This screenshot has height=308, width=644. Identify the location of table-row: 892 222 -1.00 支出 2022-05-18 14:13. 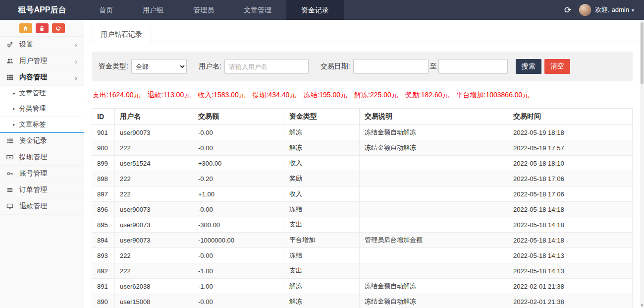
(363, 271).